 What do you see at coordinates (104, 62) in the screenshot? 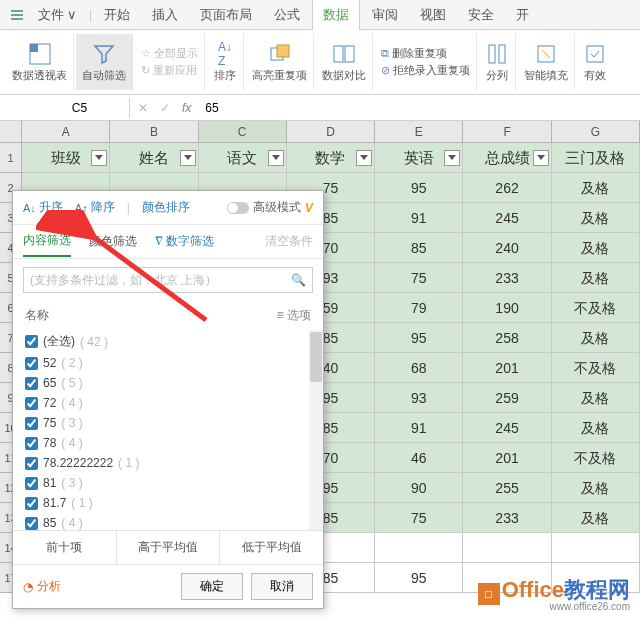
I see `ribbon-autofilter: 自动筛选` at bounding box center [104, 62].